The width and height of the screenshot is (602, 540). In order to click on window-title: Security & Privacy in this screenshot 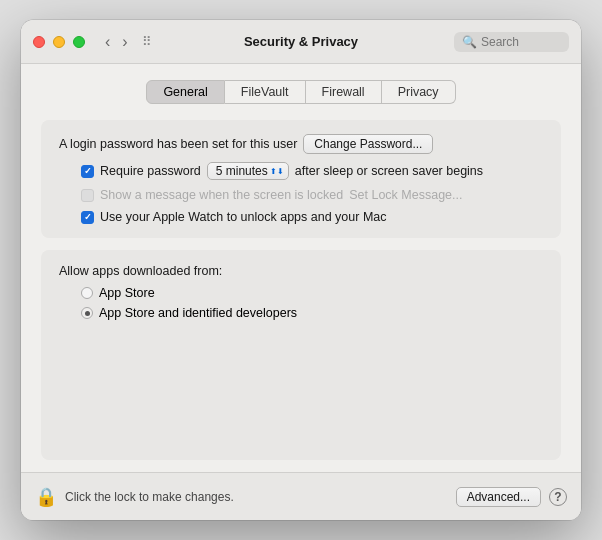, I will do `click(301, 42)`.